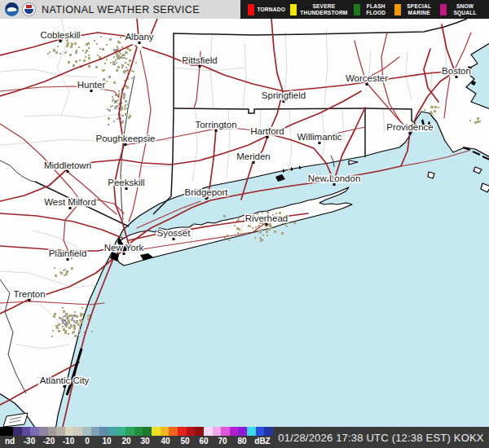  I want to click on severe-thunderstorm-swatch, so click(293, 10).